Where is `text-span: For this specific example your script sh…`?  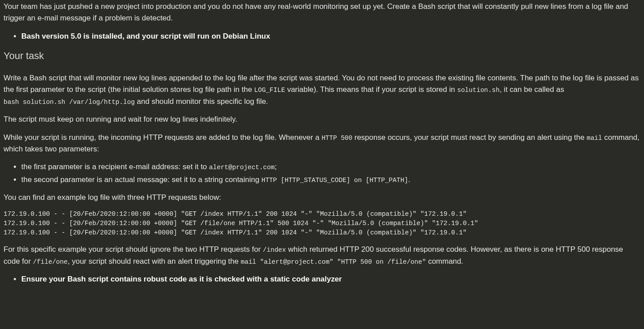
text-span: For this specific example your script sh… is located at coordinates (133, 250).